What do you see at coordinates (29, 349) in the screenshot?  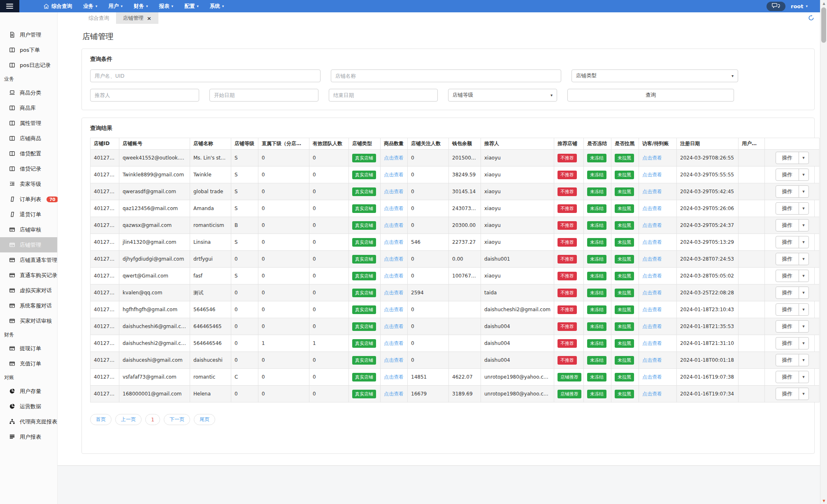 I see `sidebar-item-21: 提现订单` at bounding box center [29, 349].